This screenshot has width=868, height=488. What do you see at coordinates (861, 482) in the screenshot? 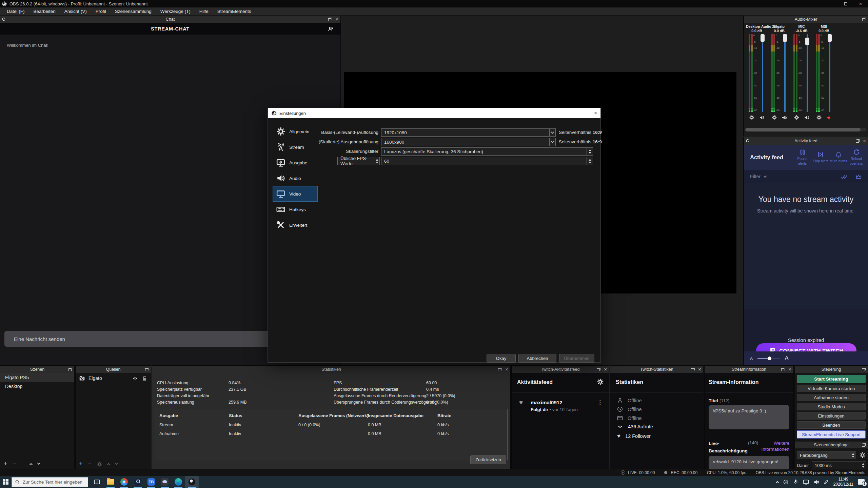
I see `action-center-button: 1` at bounding box center [861, 482].